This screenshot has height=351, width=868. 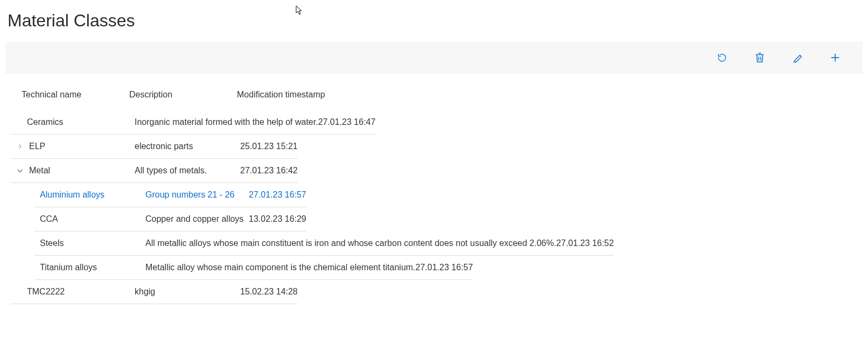 What do you see at coordinates (82, 171) in the screenshot?
I see `cell-name: Metal` at bounding box center [82, 171].